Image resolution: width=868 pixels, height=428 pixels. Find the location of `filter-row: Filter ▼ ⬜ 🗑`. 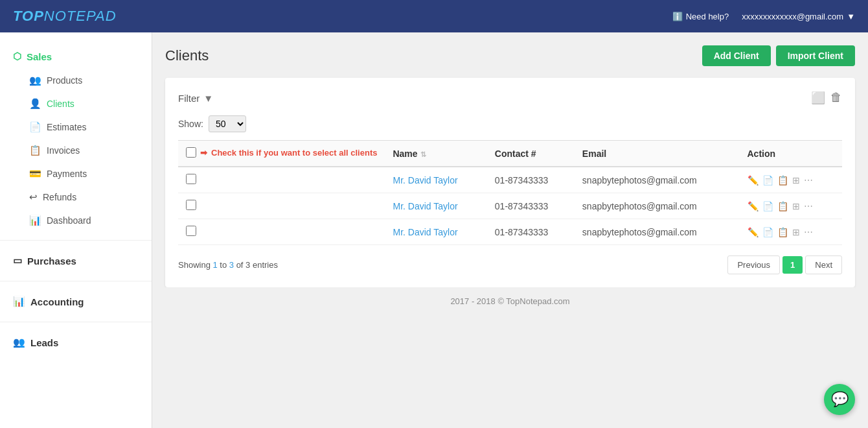

filter-row: Filter ▼ ⬜ 🗑 is located at coordinates (510, 98).